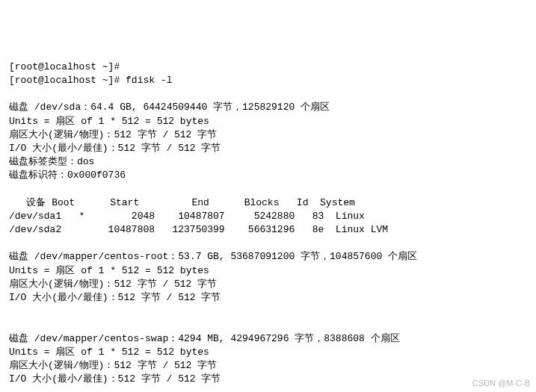 The width and height of the screenshot is (536, 392). What do you see at coordinates (199, 230) in the screenshot?
I see `partition-table-row: /dev/sda2 10487808 123750399 56631296 8e…` at bounding box center [199, 230].